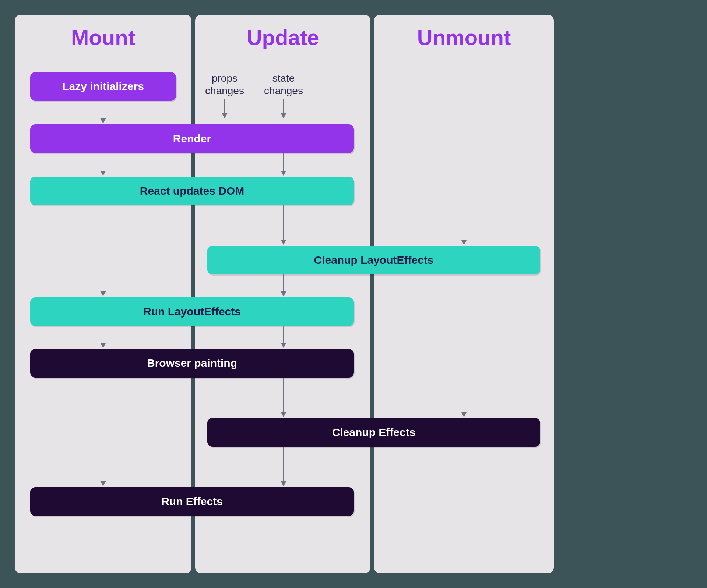 Image resolution: width=707 pixels, height=588 pixels. What do you see at coordinates (192, 312) in the screenshot?
I see `step-run-layout-effects: Run LayoutEffects` at bounding box center [192, 312].